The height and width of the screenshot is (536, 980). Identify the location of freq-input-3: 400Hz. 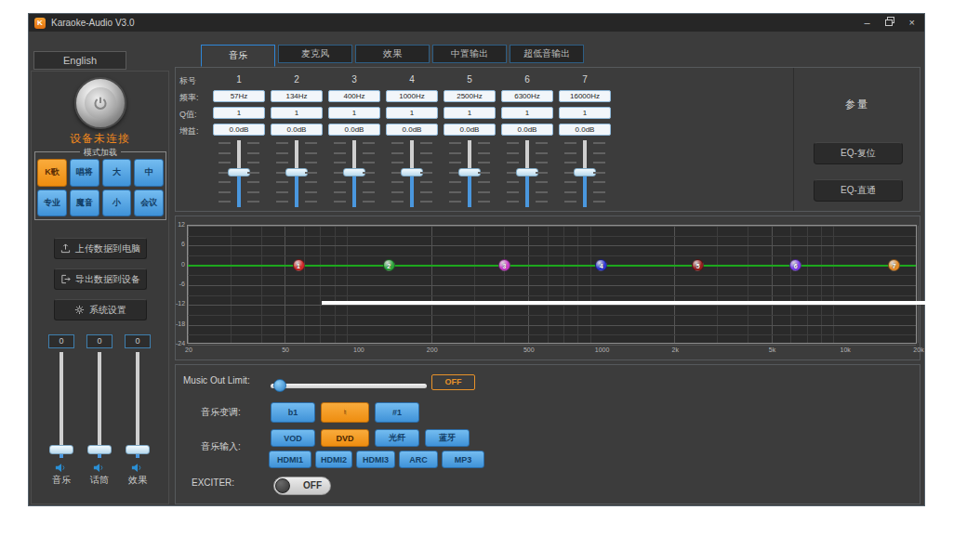
(354, 97).